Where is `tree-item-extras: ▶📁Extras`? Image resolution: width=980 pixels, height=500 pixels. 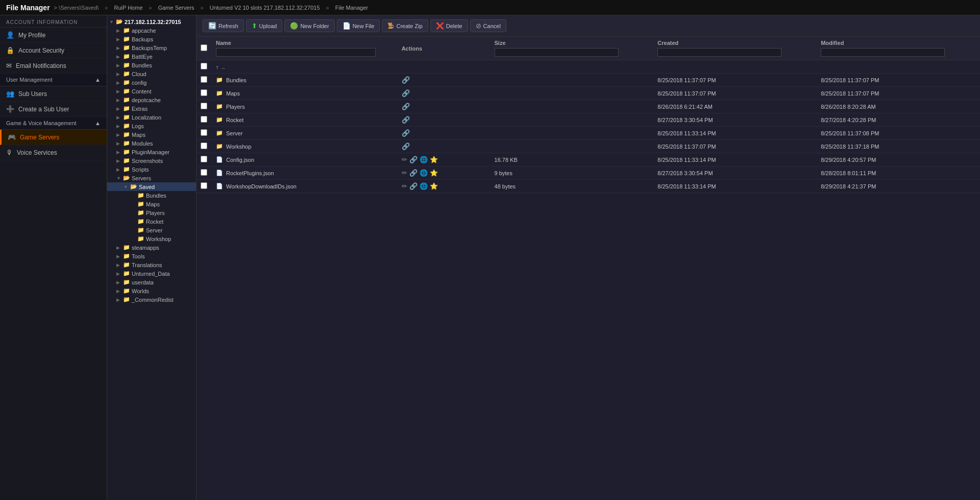 tree-item-extras: ▶📁Extras is located at coordinates (152, 108).